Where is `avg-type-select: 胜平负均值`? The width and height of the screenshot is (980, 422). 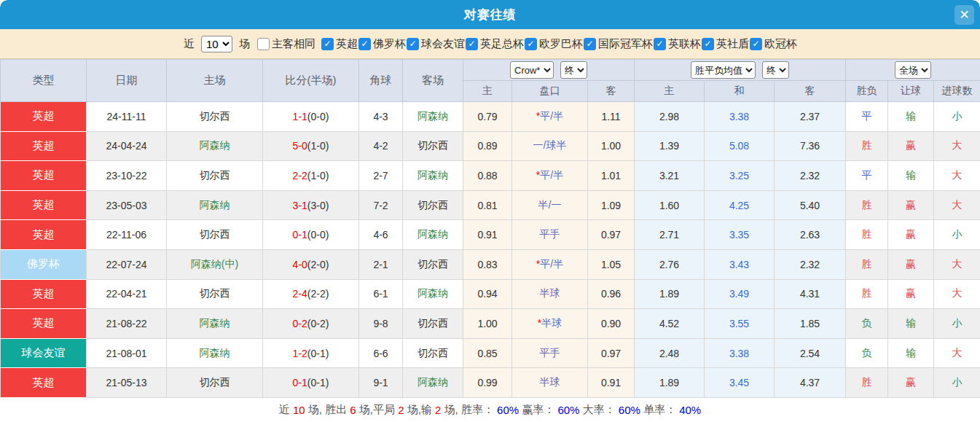
avg-type-select: 胜平负均值 is located at coordinates (723, 70).